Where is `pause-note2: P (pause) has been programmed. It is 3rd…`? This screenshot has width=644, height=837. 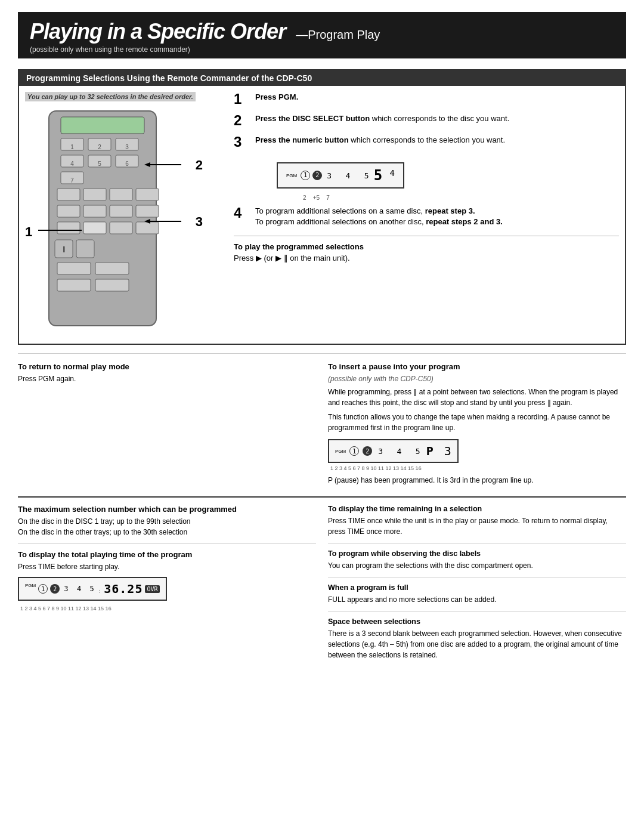
pause-note2: P (pause) has been programmed. It is 3rd… is located at coordinates (477, 480).